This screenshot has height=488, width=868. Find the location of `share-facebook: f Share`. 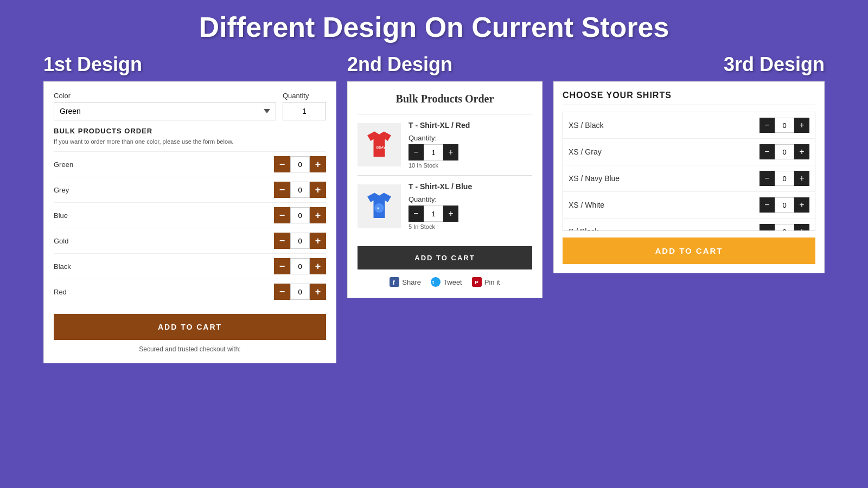

share-facebook: f Share is located at coordinates (405, 282).